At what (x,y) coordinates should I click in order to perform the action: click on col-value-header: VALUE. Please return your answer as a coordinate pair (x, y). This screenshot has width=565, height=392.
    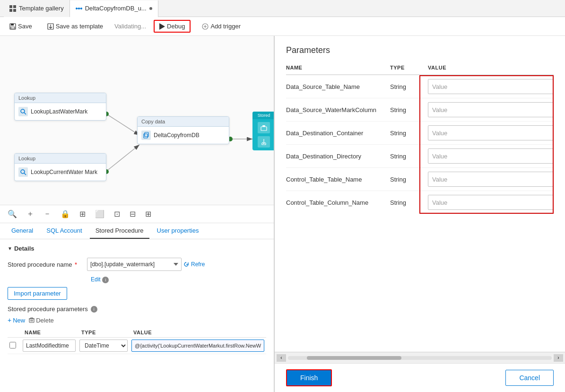
    Looking at the image, I should click on (198, 333).